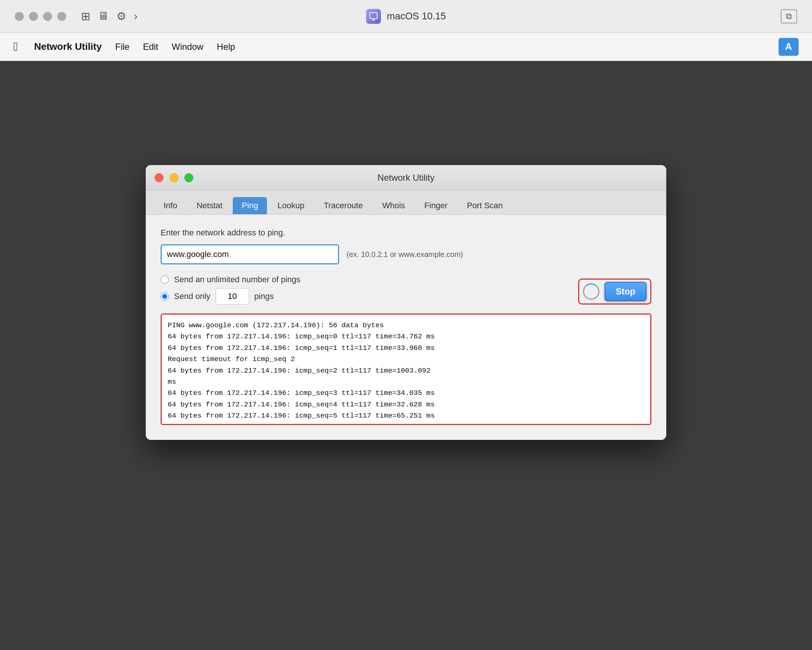 This screenshot has height=650, width=812. What do you see at coordinates (250, 255) in the screenshot?
I see `address-input` at bounding box center [250, 255].